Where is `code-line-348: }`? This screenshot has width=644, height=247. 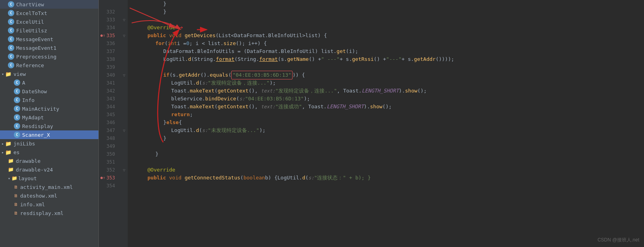
code-line-348: } is located at coordinates (388, 138).